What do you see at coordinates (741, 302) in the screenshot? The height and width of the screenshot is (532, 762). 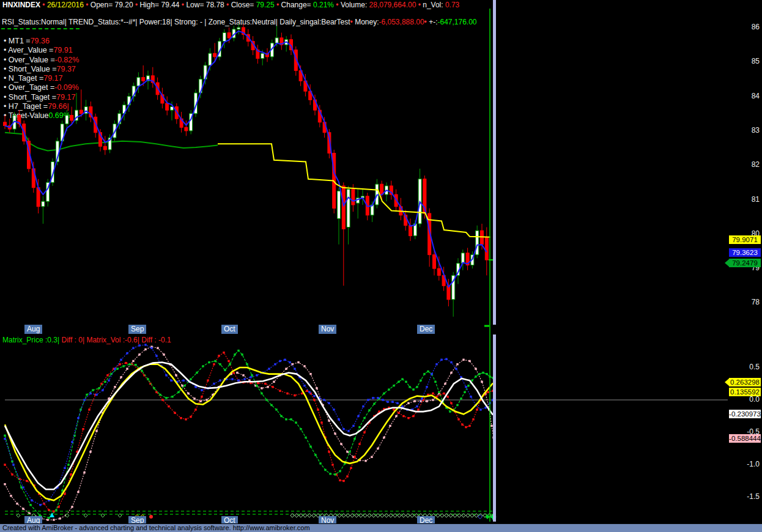 I see `price-tick: 78` at bounding box center [741, 302].